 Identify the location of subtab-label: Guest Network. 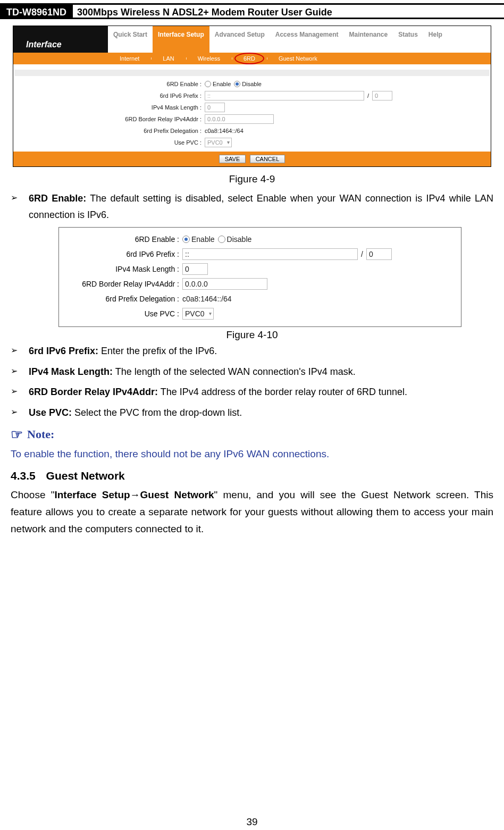
(298, 58).